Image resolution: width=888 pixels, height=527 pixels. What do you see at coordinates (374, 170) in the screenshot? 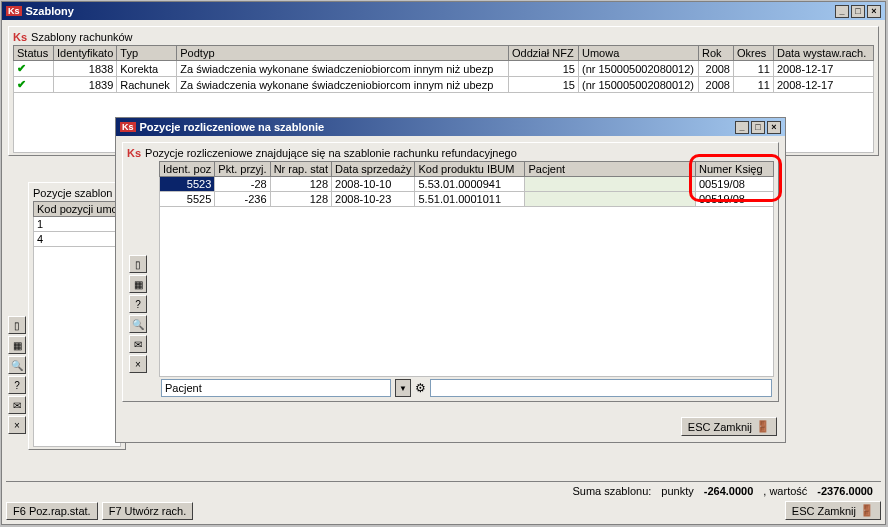
I see `col-datasp: Data sprzedaży` at bounding box center [374, 170].